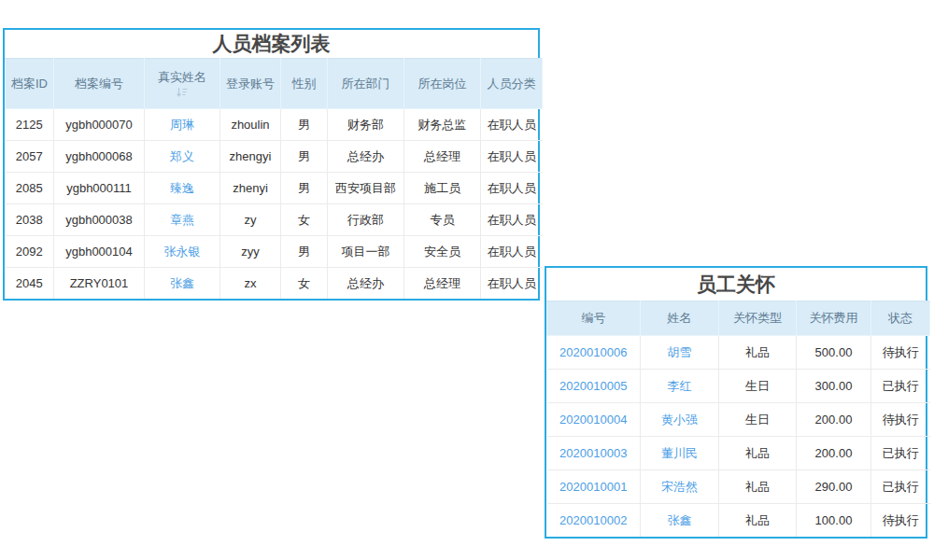 The width and height of the screenshot is (934, 560). Describe the element at coordinates (275, 284) in the screenshot. I see `table-row: 2045ZZRY0101张鑫zx女总经办总经理在职人员` at that location.